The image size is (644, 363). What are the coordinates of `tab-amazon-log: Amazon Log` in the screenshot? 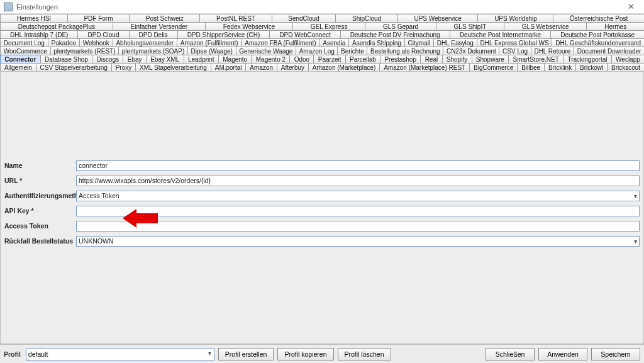 It's located at (317, 51).